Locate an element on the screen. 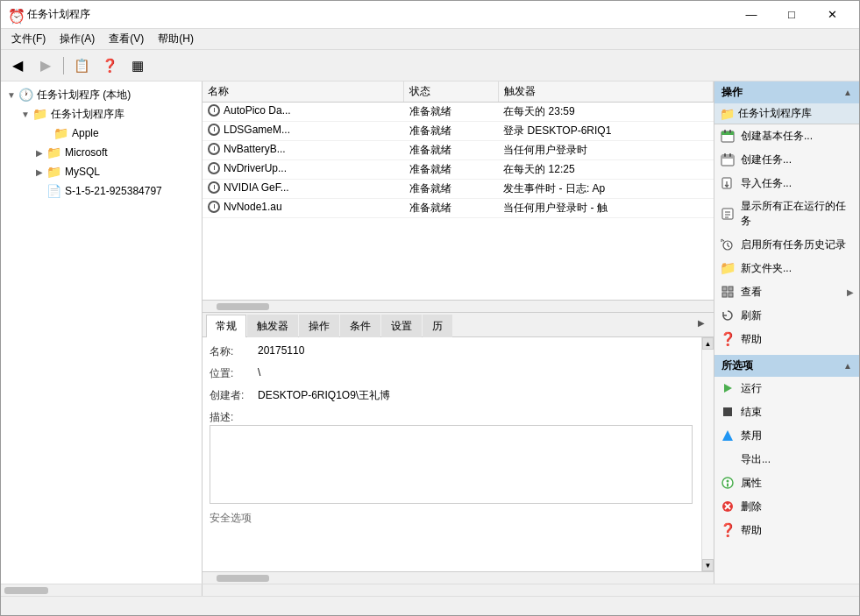  tree-item-s1521: ▶ 📄 S-1-5-21-925384797 is located at coordinates (102, 191).